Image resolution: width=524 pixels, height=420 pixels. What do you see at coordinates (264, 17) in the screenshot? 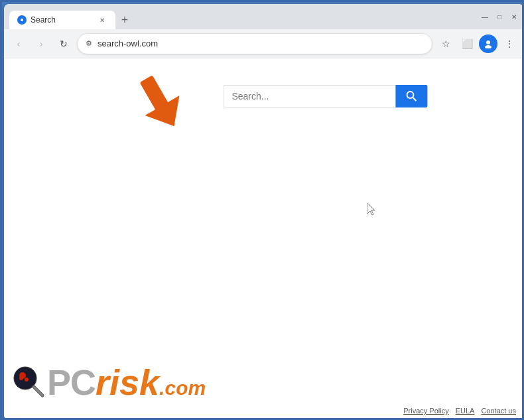
I see `title-bar: Search ✕ + — □ ✕` at bounding box center [264, 17].